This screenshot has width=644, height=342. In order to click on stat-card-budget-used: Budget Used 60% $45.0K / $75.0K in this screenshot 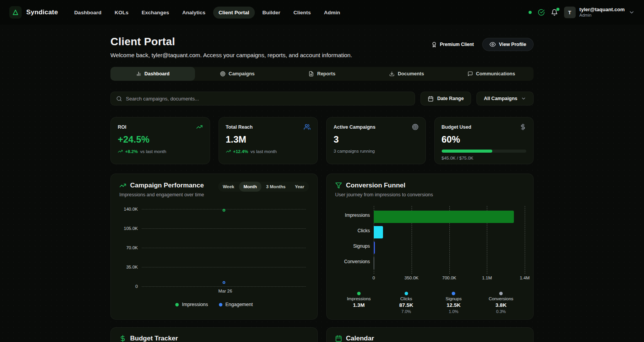, I will do `click(484, 141)`.